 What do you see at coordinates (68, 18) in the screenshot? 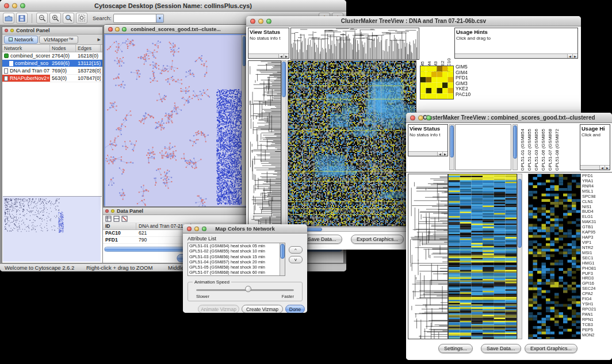
I see `zoom-selected-button` at bounding box center [68, 18].